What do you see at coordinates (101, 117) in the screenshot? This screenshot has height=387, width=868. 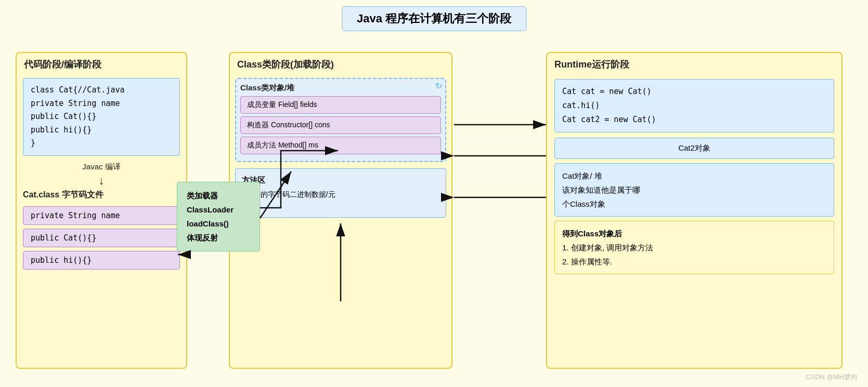 I see `phase1-code-box: class Cat{//Cat.java private String name…` at bounding box center [101, 117].